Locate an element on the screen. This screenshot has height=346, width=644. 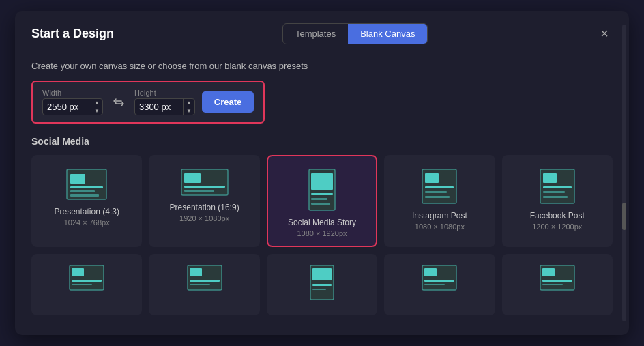
swap-button is located at coordinates (119, 102).